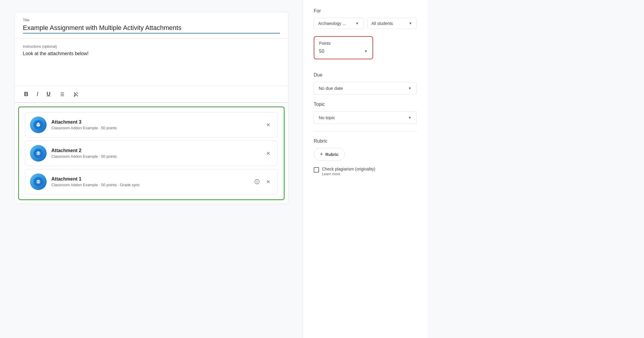 This screenshot has width=644, height=338. I want to click on due-value: No due date, so click(331, 88).